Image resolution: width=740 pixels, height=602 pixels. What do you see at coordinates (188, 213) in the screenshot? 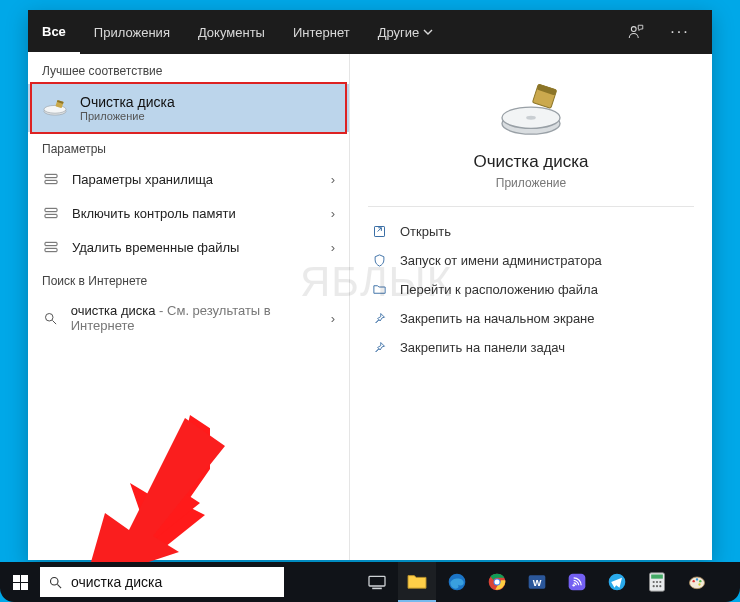
I see `settings-item-storage-sense: Включить контроль памяти ›` at bounding box center [188, 213].